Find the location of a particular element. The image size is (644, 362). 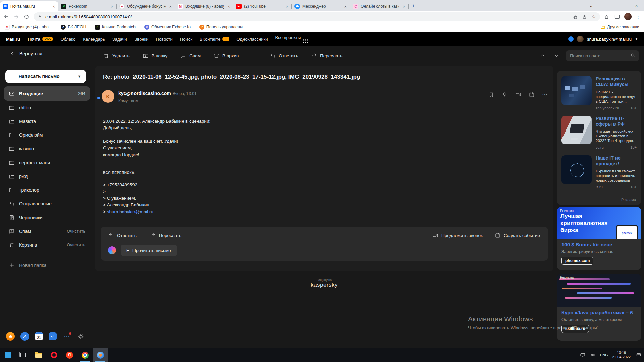

skillbox-ad-title: Курс «Java-разработчик» – 6 is located at coordinates (599, 312).